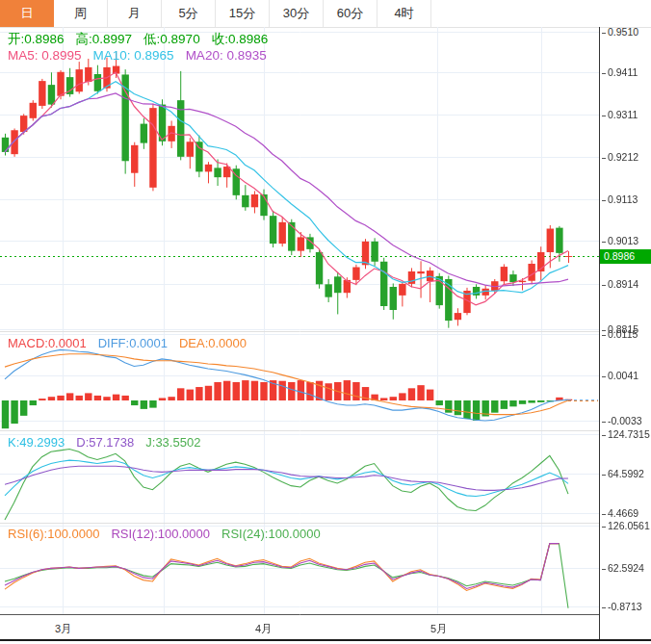  What do you see at coordinates (620, 513) in the screenshot?
I see `kdj-tick-2: 4.4669` at bounding box center [620, 513].